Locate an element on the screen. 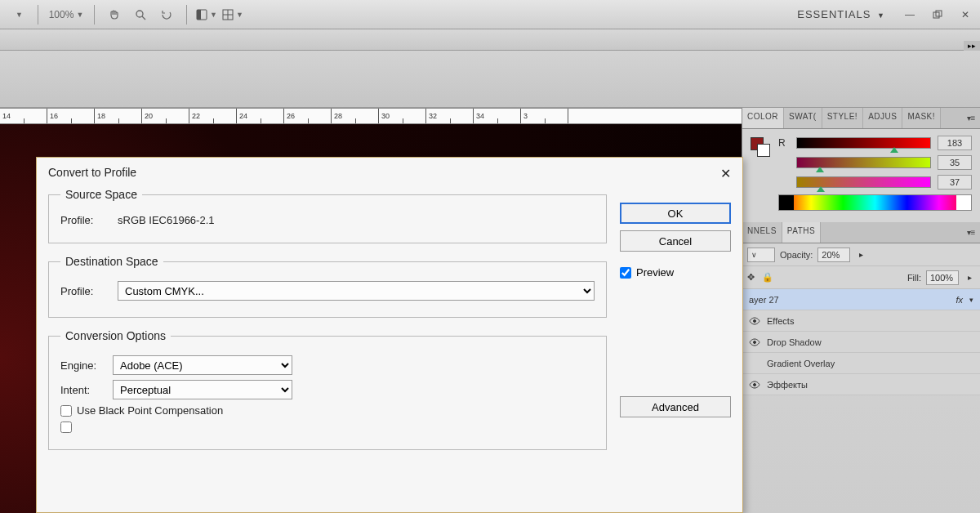 The width and height of the screenshot is (980, 513). black-point-checkbox is located at coordinates (66, 411).